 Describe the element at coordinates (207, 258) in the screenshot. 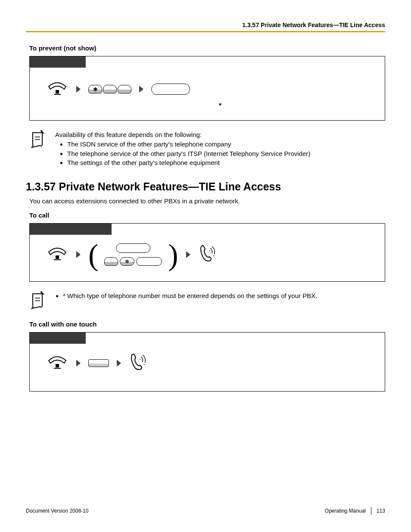

I see `flow-row-call: ( )` at that location.